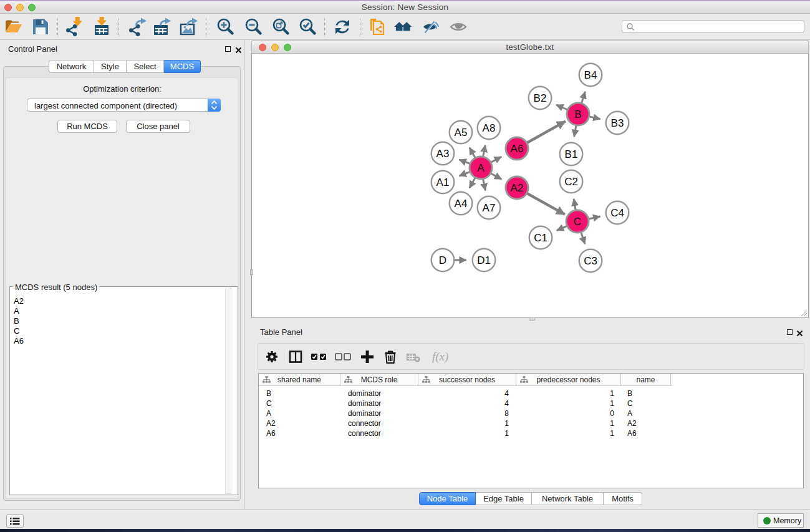  Describe the element at coordinates (571, 182) in the screenshot. I see `svg-text: C2` at that location.